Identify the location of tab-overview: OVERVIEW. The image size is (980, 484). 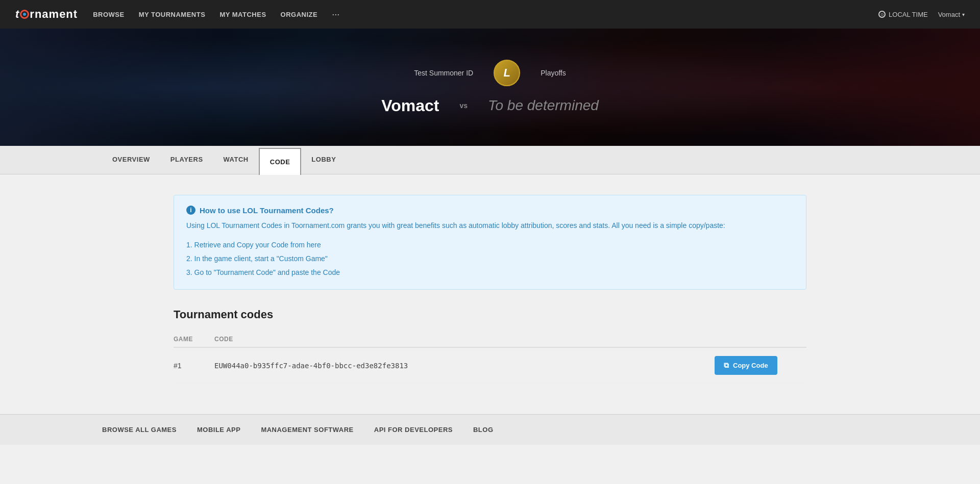
(131, 160).